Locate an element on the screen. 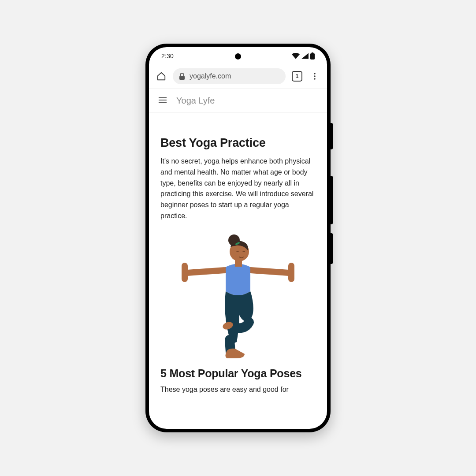 This screenshot has width=476, height=476. cellular-icon is located at coordinates (305, 56).